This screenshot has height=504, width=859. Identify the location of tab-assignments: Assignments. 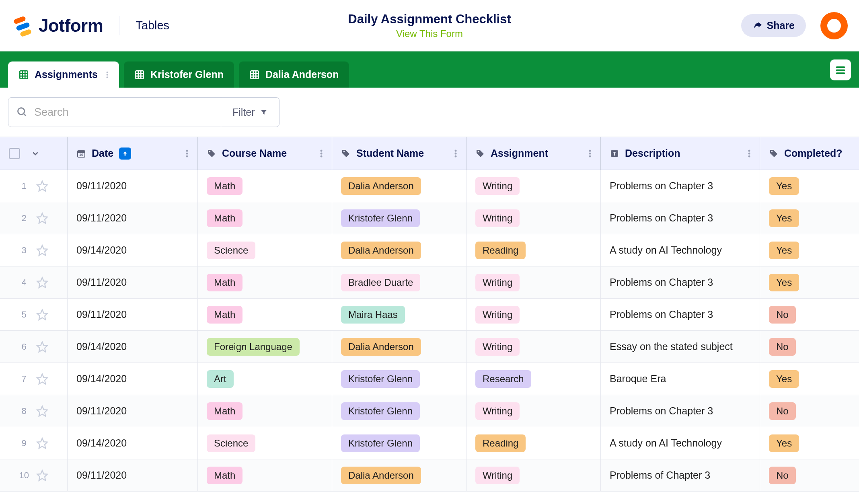
(64, 75).